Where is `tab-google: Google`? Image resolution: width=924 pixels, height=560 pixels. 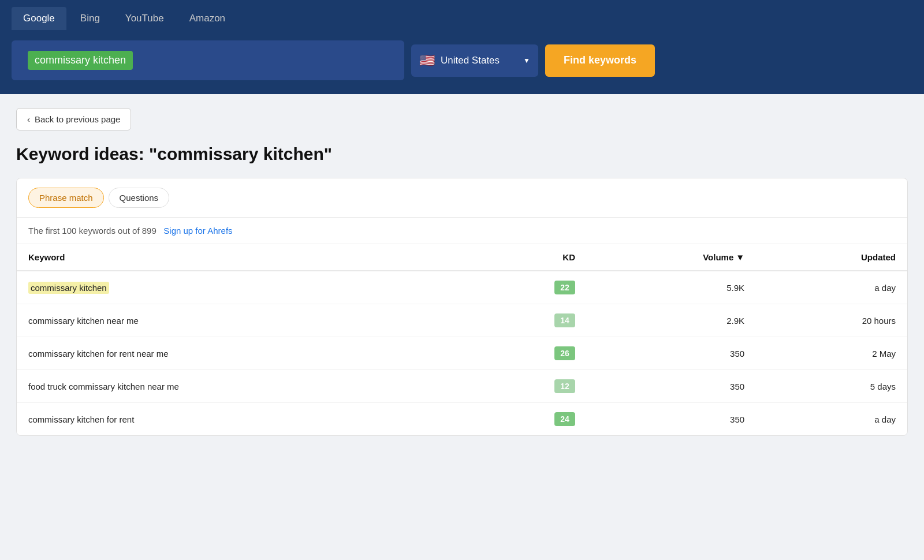 tab-google: Google is located at coordinates (39, 18).